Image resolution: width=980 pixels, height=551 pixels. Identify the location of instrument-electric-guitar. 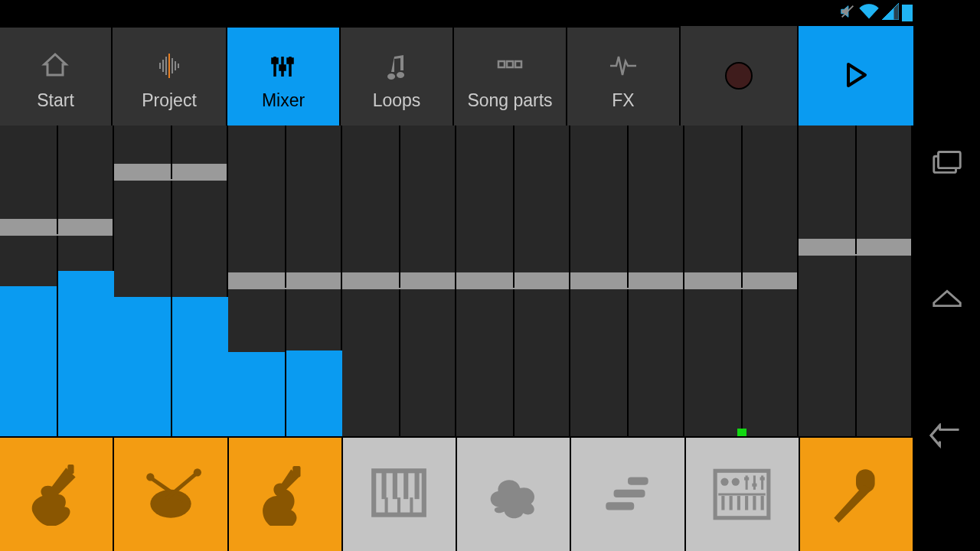
(57, 494).